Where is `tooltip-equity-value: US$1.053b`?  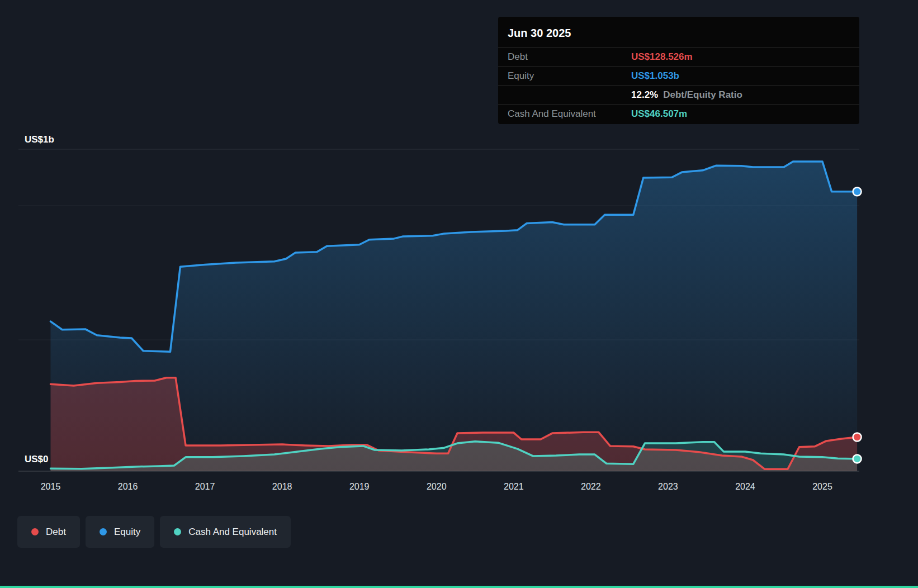
tooltip-equity-value: US$1.053b is located at coordinates (655, 76).